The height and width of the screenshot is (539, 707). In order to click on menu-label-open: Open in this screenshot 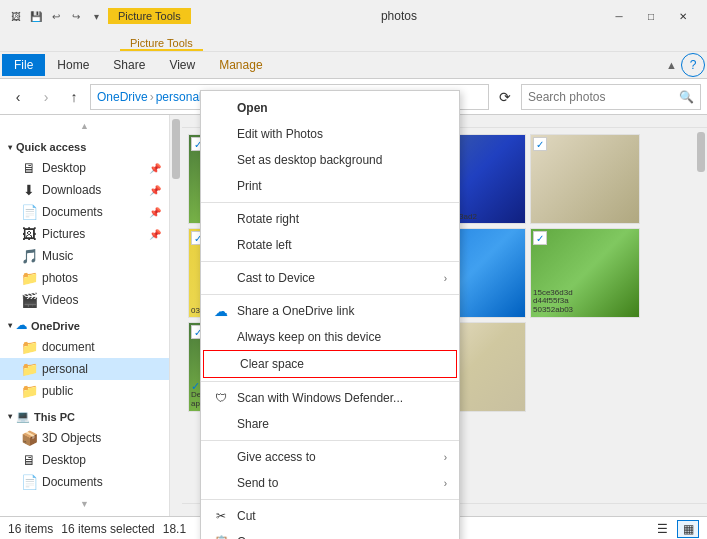, I will do `click(342, 108)`.